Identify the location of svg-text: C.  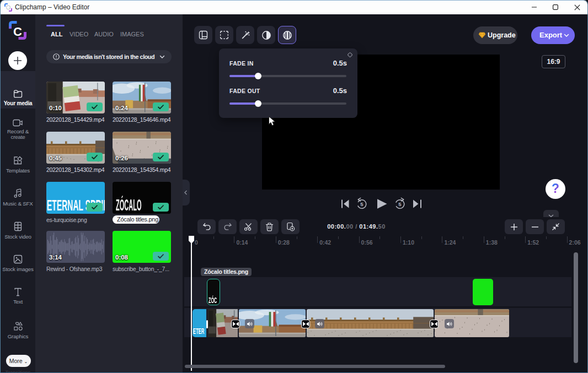
(18, 32).